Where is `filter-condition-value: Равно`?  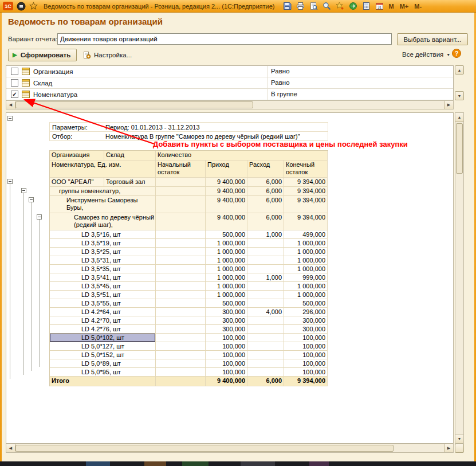
filter-condition-value: Равно is located at coordinates (360, 72).